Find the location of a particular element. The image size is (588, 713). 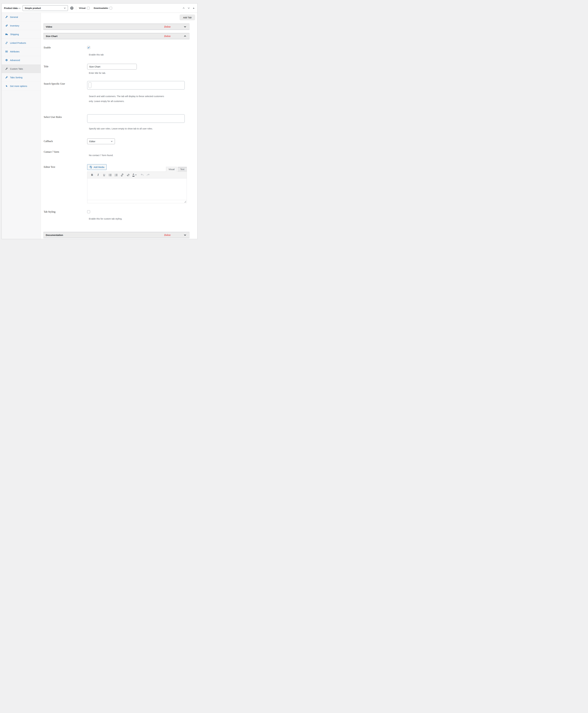

tab-styling-description: Enable this for custom tab styling. is located at coordinates (143, 219).